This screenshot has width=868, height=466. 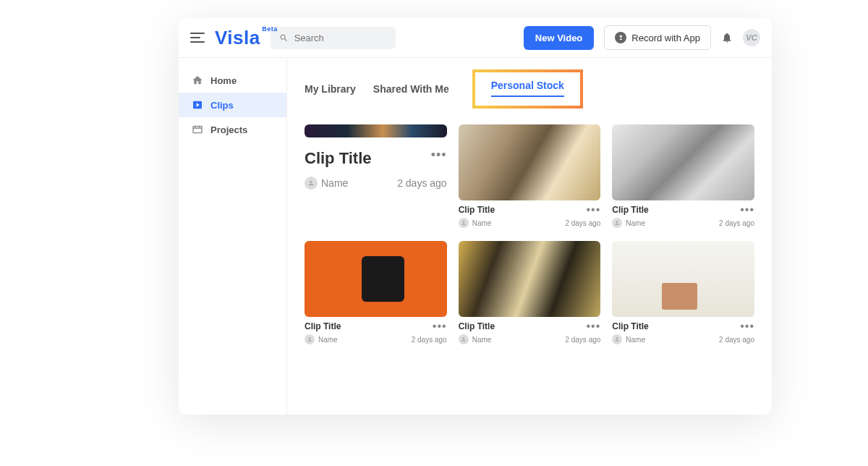 What do you see at coordinates (237, 38) in the screenshot?
I see `logo-text: Visla` at bounding box center [237, 38].